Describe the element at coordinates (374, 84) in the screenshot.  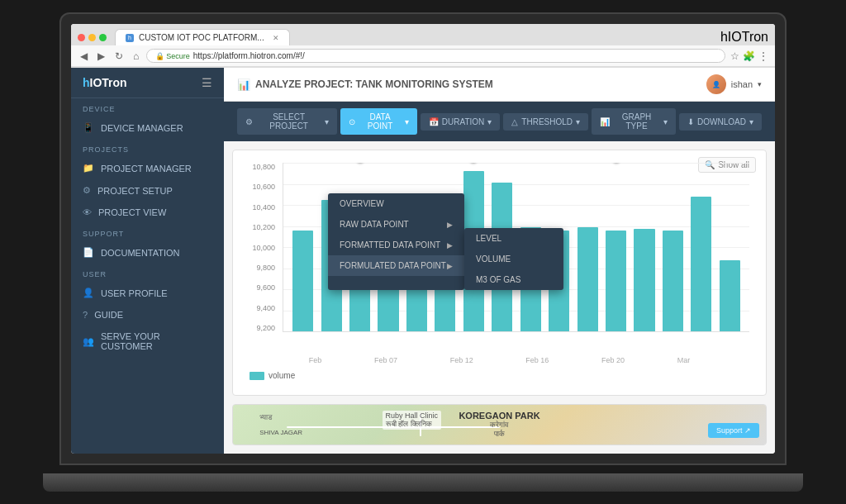
I see `page-title-label: ANALYZE PROJECT: TANK MONITORING SYSTEM` at that location.